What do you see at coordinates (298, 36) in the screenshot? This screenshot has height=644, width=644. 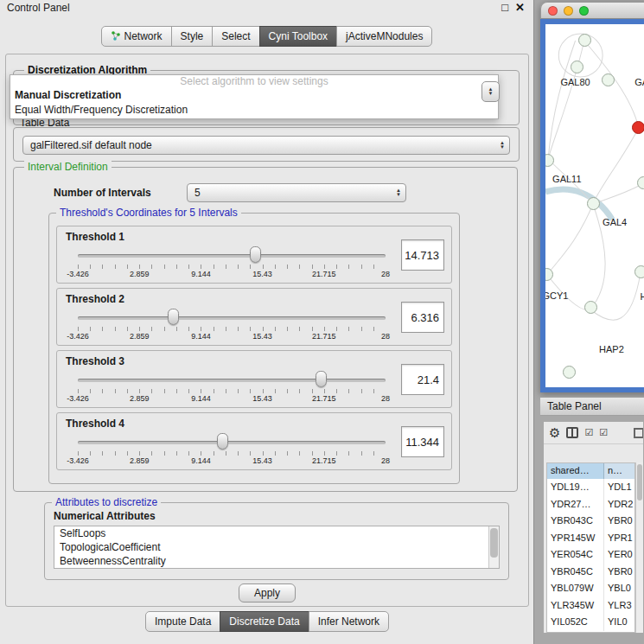 I see `tab-cyni-toolbox: Cyni Toolbox` at bounding box center [298, 36].